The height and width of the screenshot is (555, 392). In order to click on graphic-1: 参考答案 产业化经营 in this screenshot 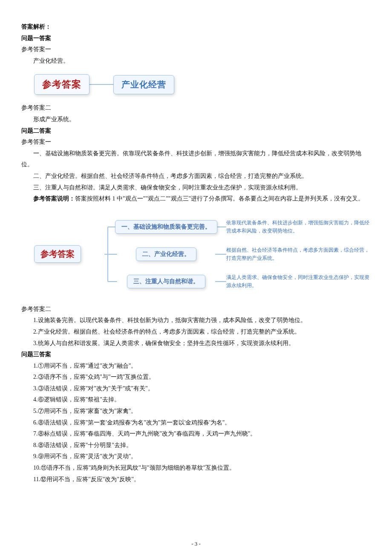, I will do `click(202, 84)`.